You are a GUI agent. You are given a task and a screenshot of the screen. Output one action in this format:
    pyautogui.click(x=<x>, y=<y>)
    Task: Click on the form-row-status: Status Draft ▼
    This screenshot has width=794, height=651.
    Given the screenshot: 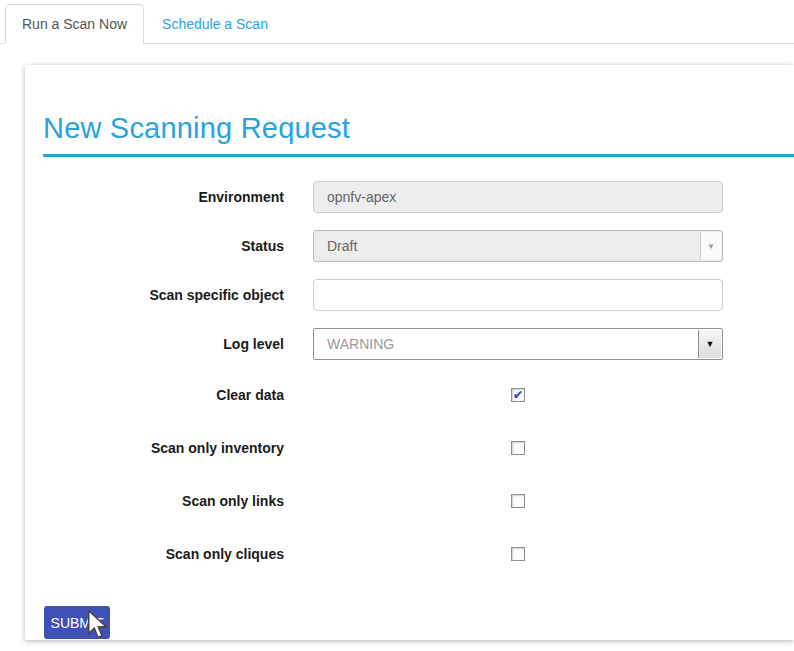 What is the action you would take?
    pyautogui.click(x=410, y=246)
    